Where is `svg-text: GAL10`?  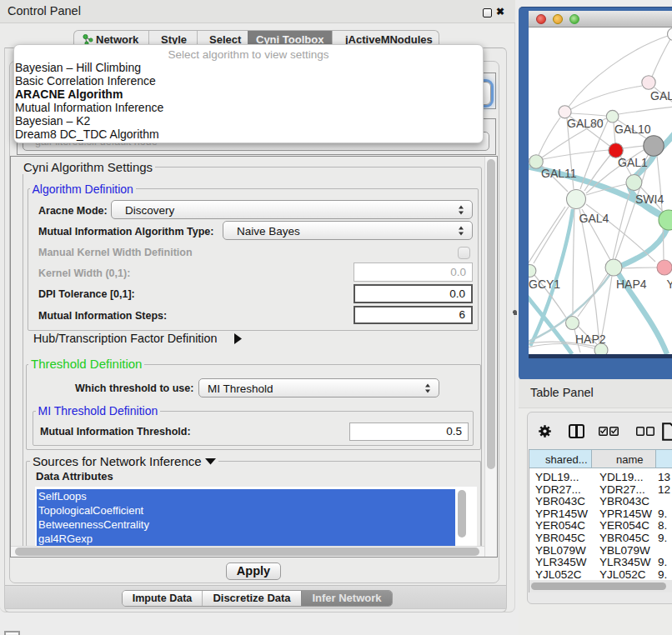
svg-text: GAL10 is located at coordinates (633, 129).